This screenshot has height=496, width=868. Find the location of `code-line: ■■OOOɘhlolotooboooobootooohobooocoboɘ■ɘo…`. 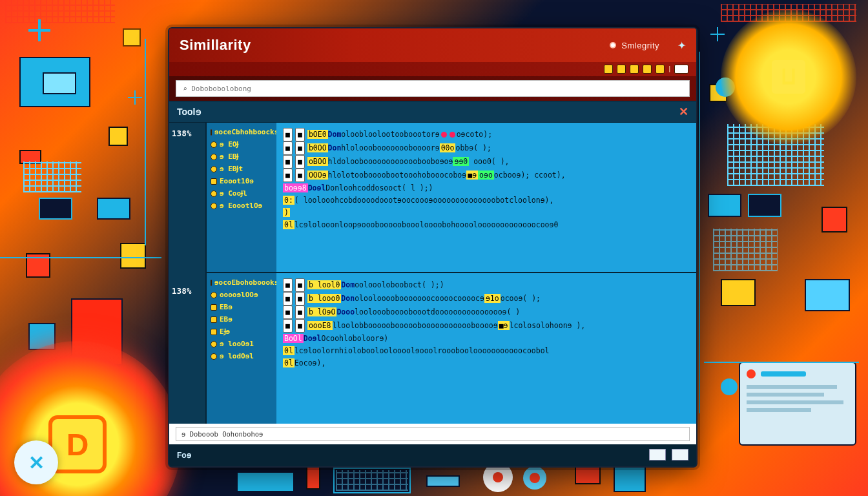

code-line: ■■OOOɘhlolotooboooobootooohobooocoboɘ■ɘo… is located at coordinates (486, 176).